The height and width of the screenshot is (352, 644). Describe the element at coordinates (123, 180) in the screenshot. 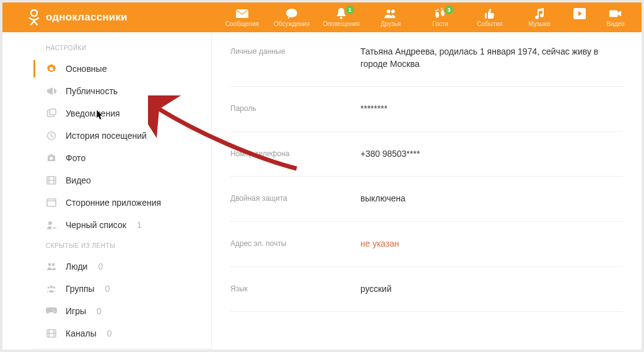

I see `sidebar-item-video: Видео` at that location.